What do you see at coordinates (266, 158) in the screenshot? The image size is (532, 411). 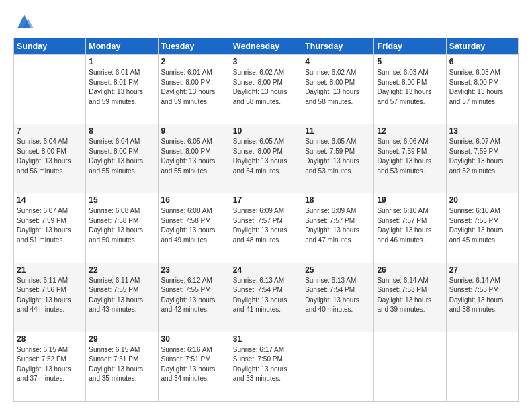 I see `day-cell: 10Sunrise: 6:05 AM Sunset: 8:00 PM Dayli…` at bounding box center [266, 158].